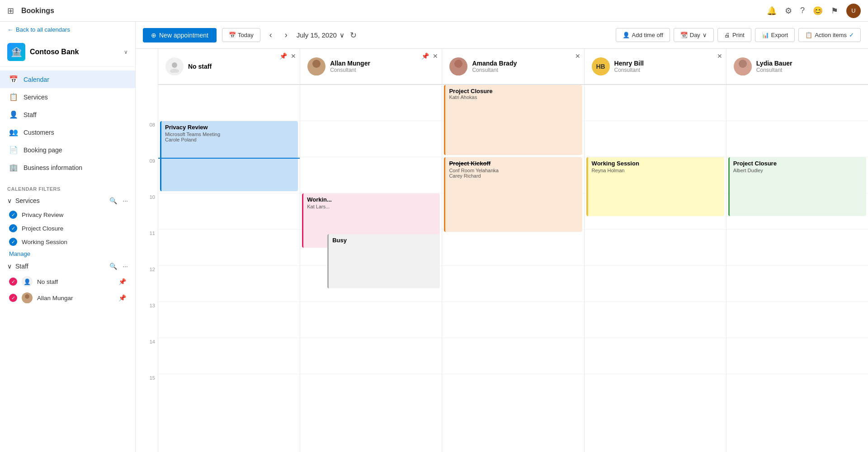  I want to click on staff-group-chevron: ∨, so click(9, 266).